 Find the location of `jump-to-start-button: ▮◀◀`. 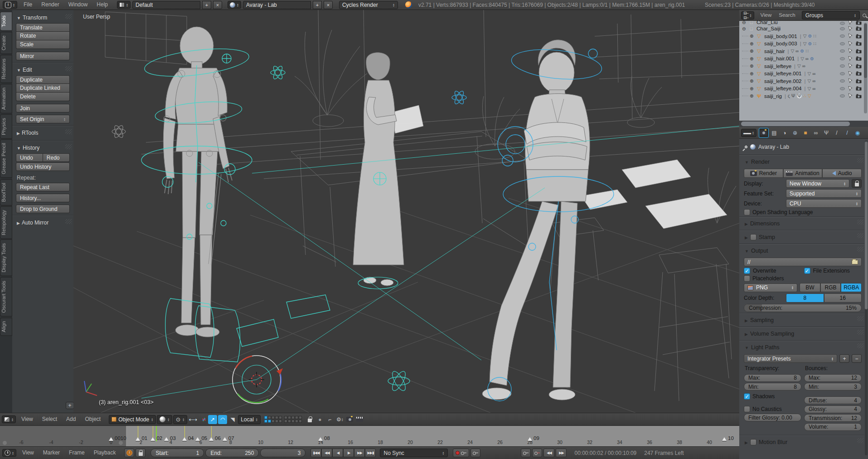

jump-to-start-button: ▮◀◀ is located at coordinates (316, 453).